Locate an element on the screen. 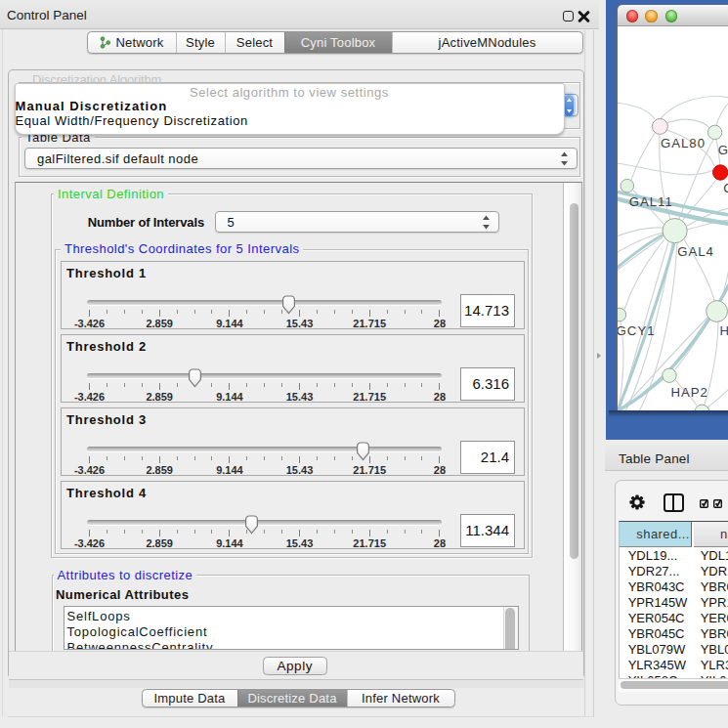 The image size is (728, 728). svg-text: G. is located at coordinates (723, 150).